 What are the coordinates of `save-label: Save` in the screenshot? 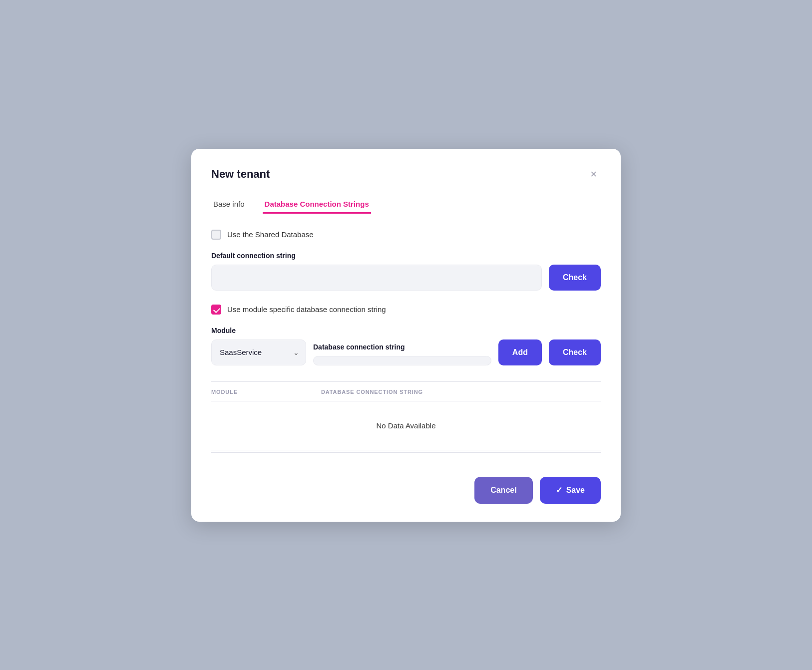 It's located at (575, 490).